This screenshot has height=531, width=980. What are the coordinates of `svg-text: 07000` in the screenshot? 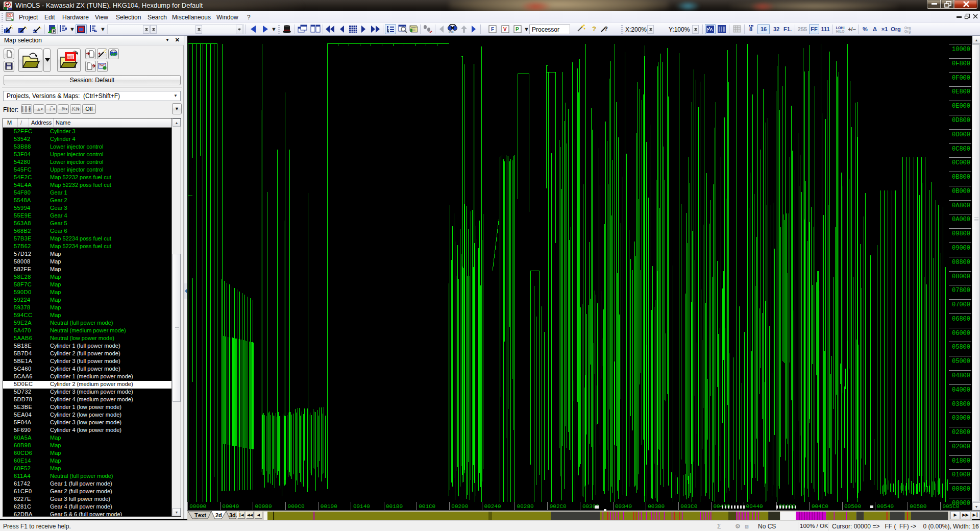 It's located at (961, 305).